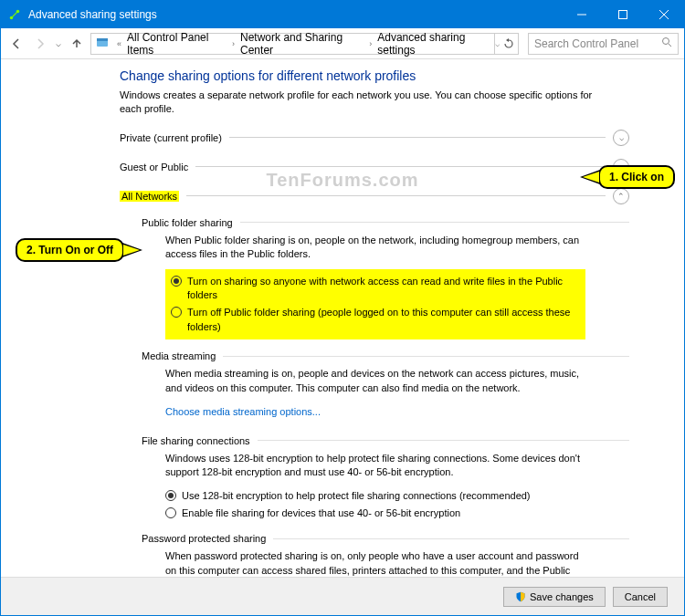 This screenshot has width=685, height=616. Describe the element at coordinates (374, 167) in the screenshot. I see `section-guest: Guest or Public ⌵` at that location.